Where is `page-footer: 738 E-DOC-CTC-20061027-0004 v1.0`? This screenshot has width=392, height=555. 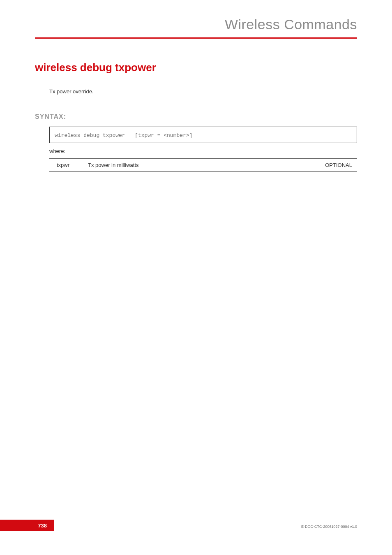 page-footer: 738 E-DOC-CTC-20061027-0004 v1.0 is located at coordinates (196, 525).